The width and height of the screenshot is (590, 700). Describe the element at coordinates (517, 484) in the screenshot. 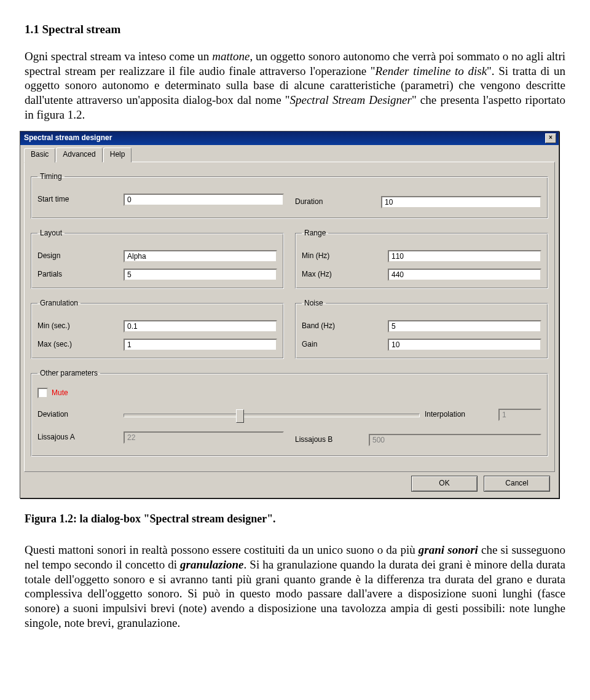

I see `cancel-button: Cancel` at that location.